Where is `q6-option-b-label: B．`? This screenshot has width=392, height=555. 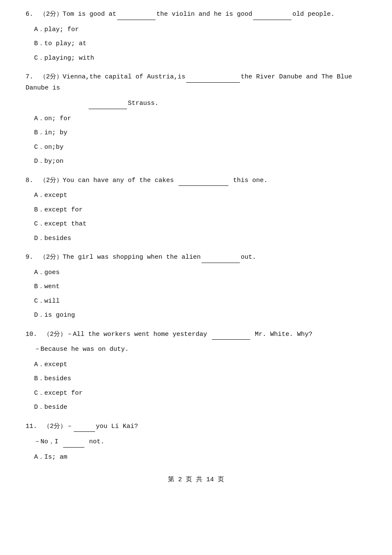
q6-option-b-label: B． is located at coordinates (39, 43).